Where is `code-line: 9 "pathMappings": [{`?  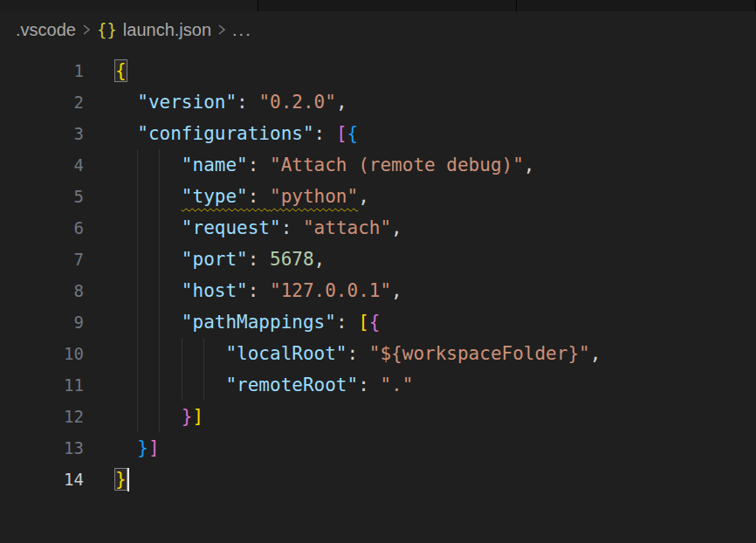 code-line: 9 "pathMappings": [{ is located at coordinates (378, 322).